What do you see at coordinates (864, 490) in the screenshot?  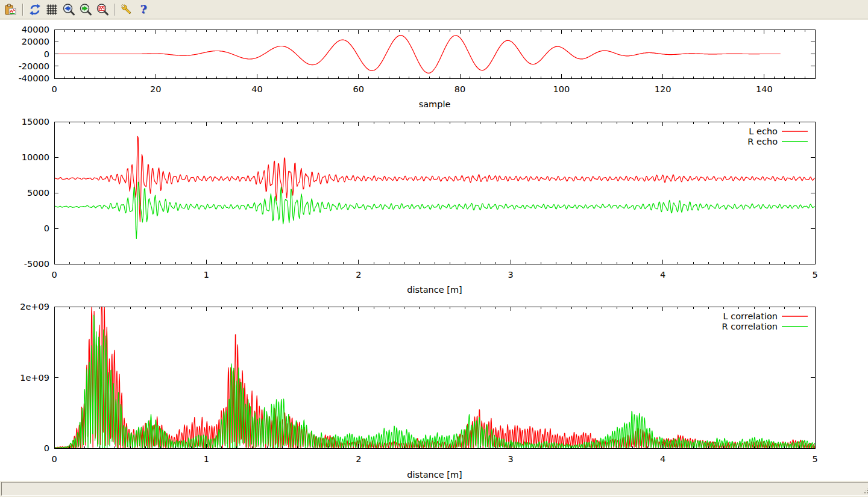 I see `resize-grip` at bounding box center [864, 490].